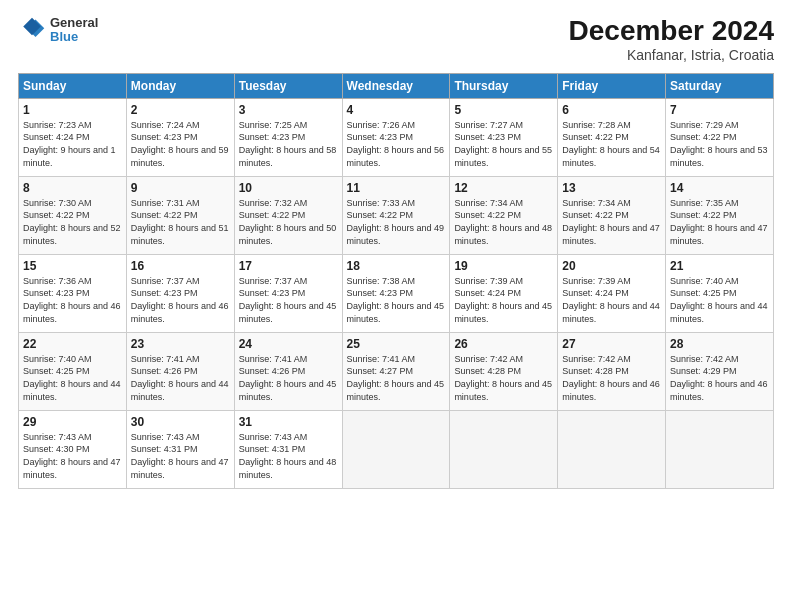  I want to click on calendar-day-cell: 12Sunrise: 7:34 AM Sunset: 4:22 PM Dayli…, so click(504, 215).